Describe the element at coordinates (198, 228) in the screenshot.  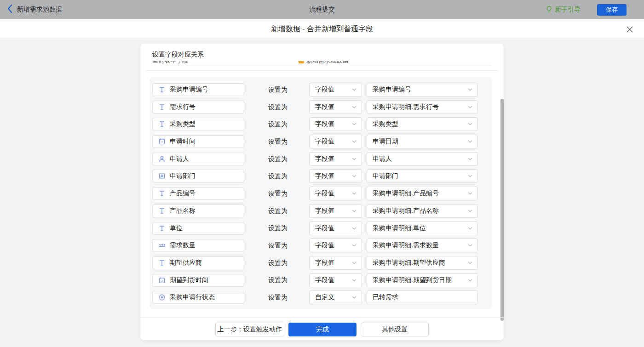
I see `source-field-chip: 单位` at that location.